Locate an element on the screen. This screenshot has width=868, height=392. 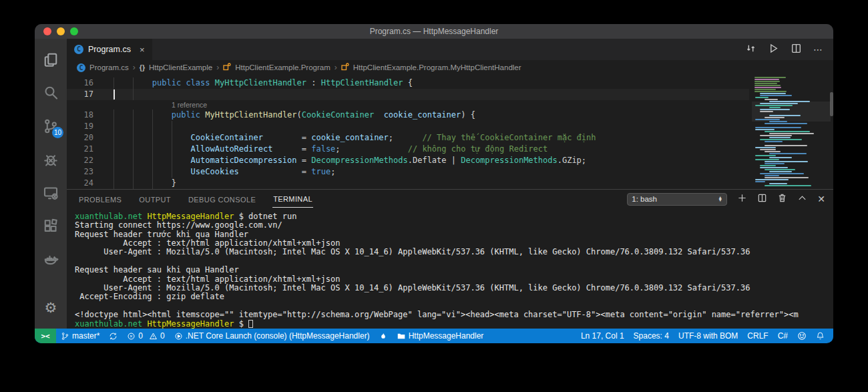
terminal-line: User-Agent : Mozilla/5.0 (Macintosh; Int… is located at coordinates (454, 288).